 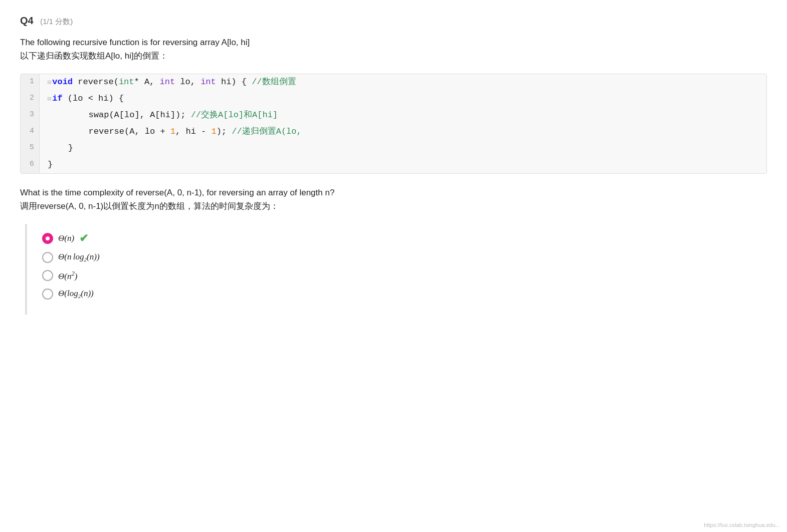 I want to click on line-content-2: ⊟if (lo < hi) {, so click(x=403, y=99).